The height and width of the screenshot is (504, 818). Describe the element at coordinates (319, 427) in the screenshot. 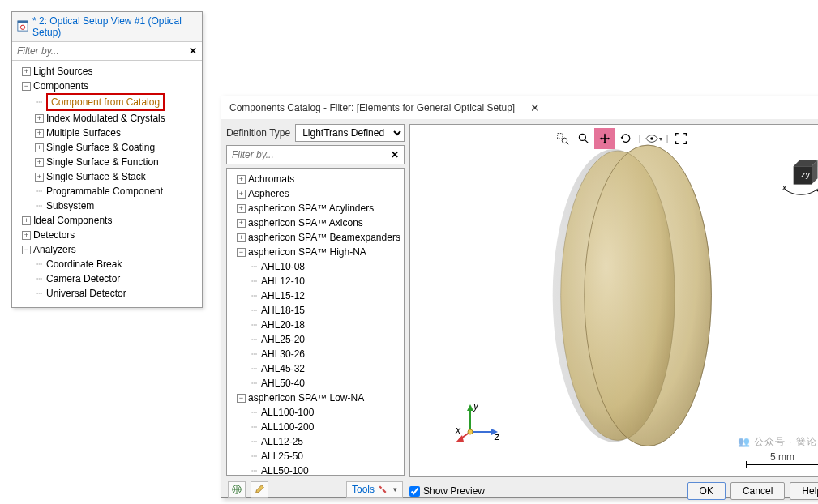

I see `tree-leaf: ┄ALL100-200` at that location.